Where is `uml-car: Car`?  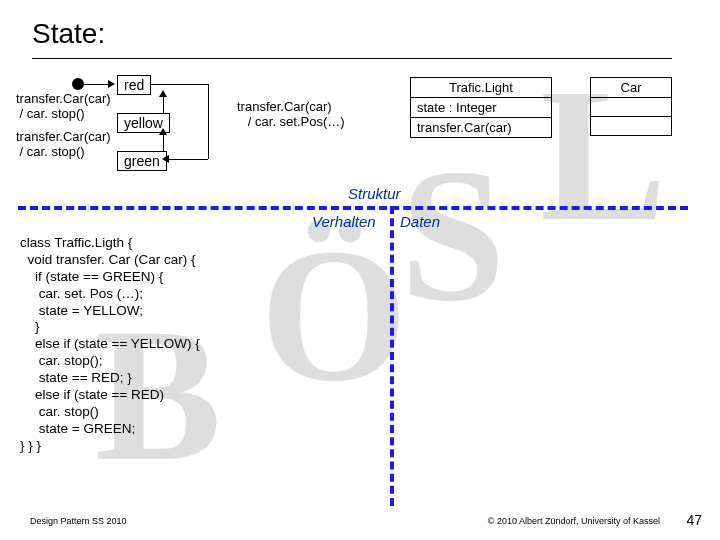 uml-car: Car is located at coordinates (631, 106).